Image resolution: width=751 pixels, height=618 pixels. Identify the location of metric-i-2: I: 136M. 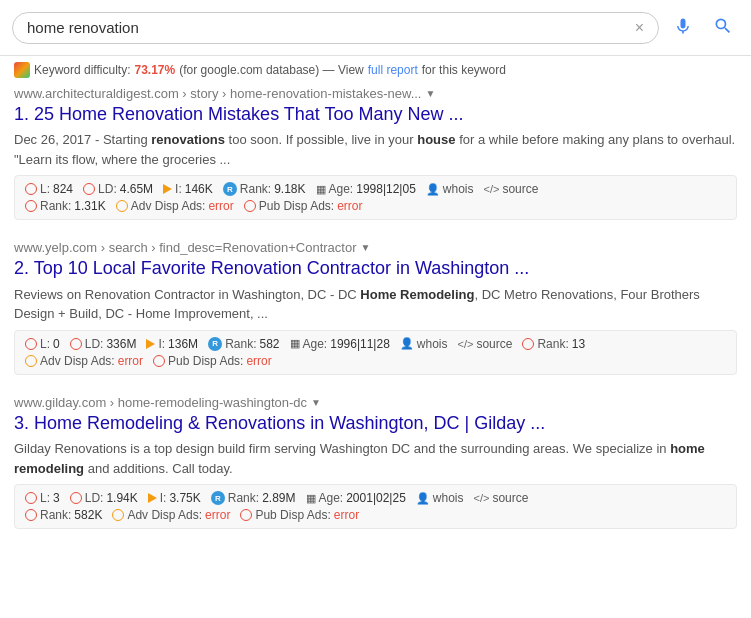
(172, 344).